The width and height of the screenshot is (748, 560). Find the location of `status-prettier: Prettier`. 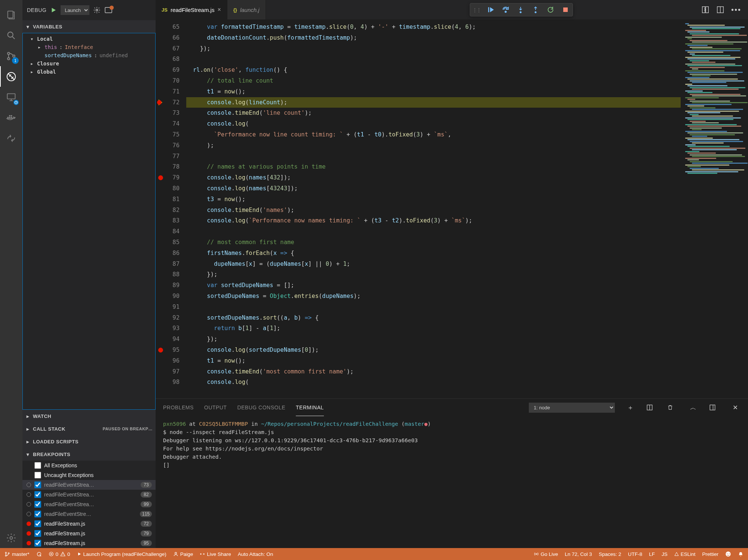

status-prettier: Prettier is located at coordinates (710, 554).